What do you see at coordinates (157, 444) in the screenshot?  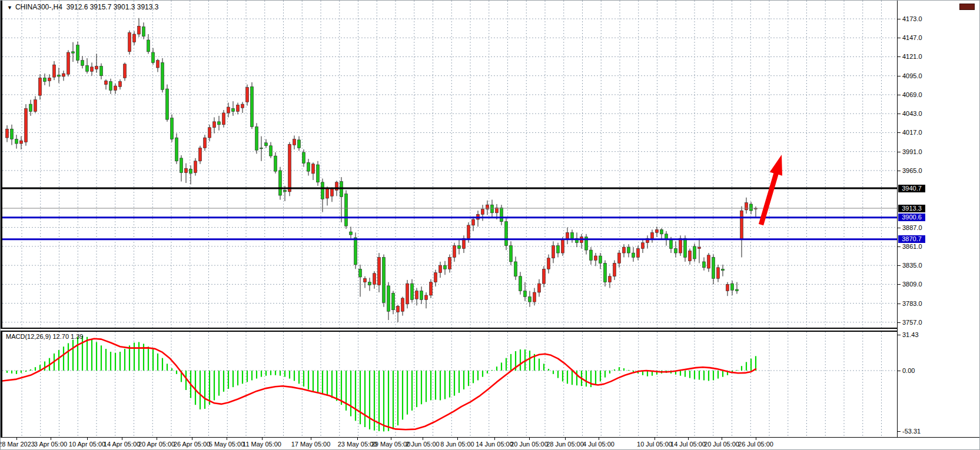 I see `time-label: 20 Apr 05:00` at bounding box center [157, 444].